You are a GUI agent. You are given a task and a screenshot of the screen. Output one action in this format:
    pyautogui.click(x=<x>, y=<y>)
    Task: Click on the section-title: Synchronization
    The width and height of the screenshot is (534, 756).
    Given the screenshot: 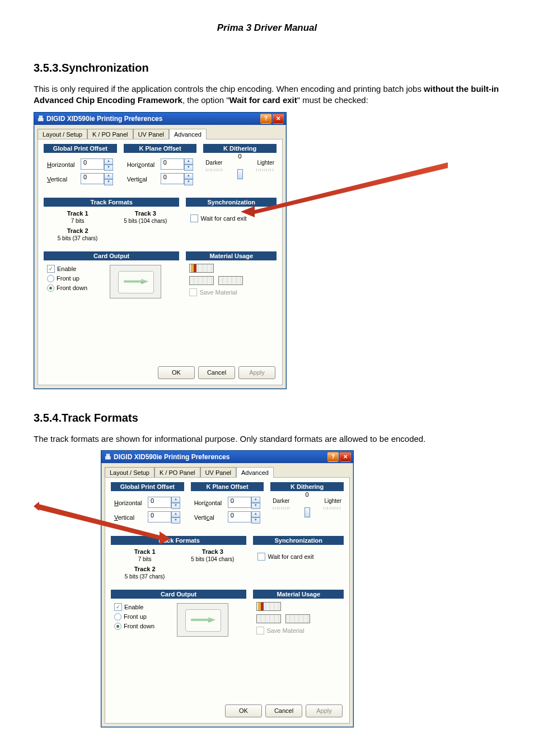 What is the action you would take?
    pyautogui.click(x=105, y=68)
    